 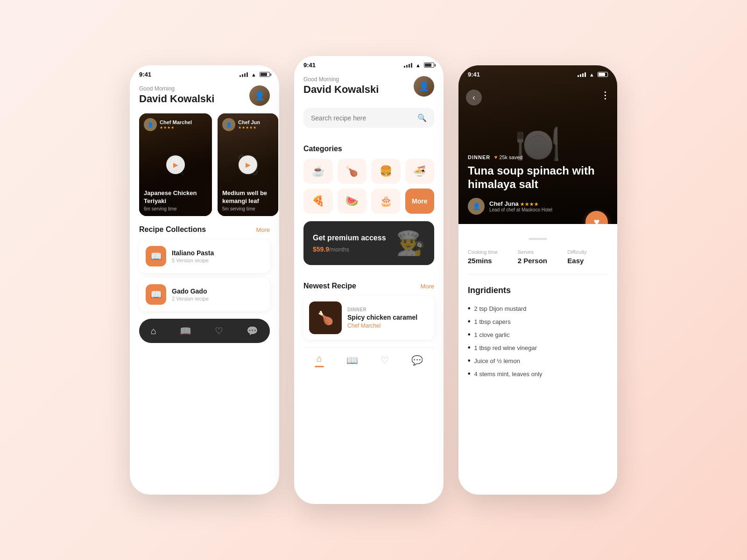 I want to click on hero-image: 🍽️ 9:41 ▲, so click(x=538, y=145).